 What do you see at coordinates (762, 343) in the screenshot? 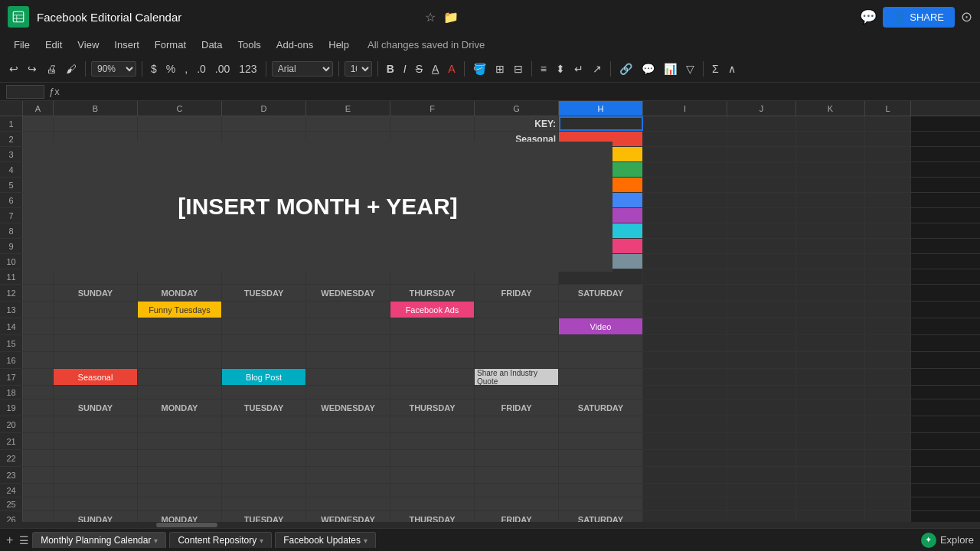
I see `cell-j15` at bounding box center [762, 343].